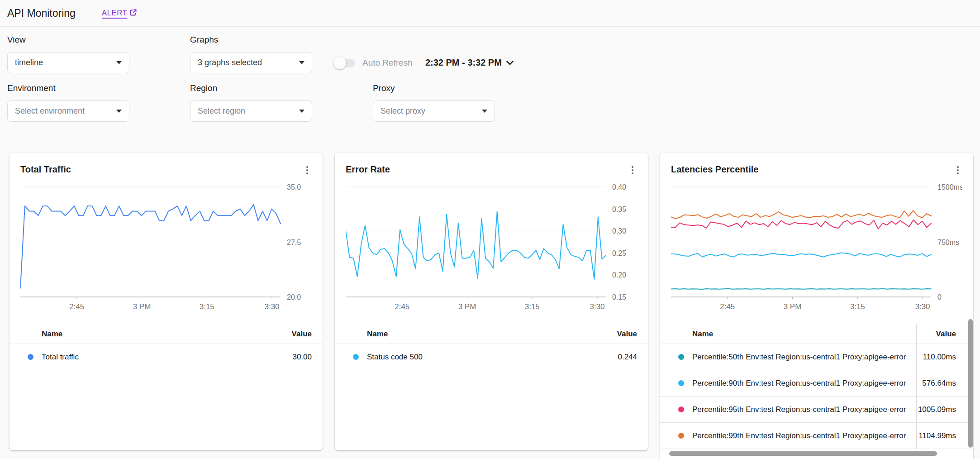 The width and height of the screenshot is (980, 459). What do you see at coordinates (133, 13) in the screenshot?
I see `external-link-icon` at bounding box center [133, 13].